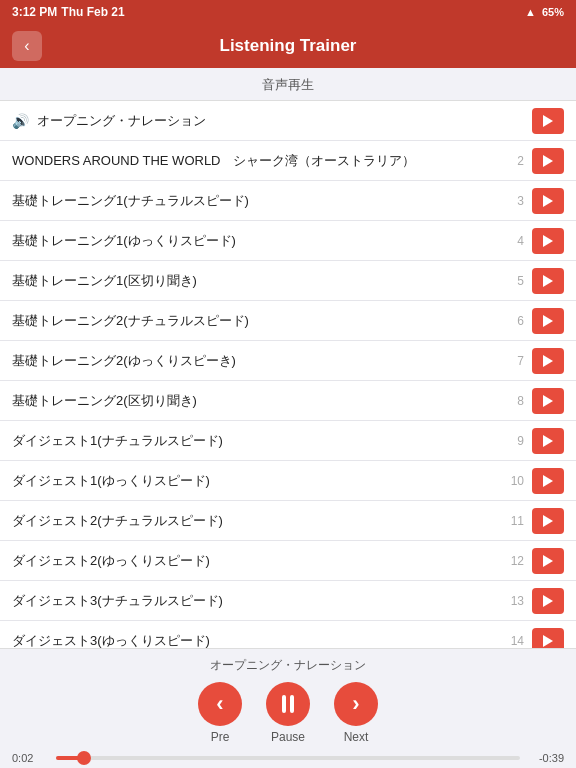 The height and width of the screenshot is (768, 576). I want to click on list-item: 基礎トレーニング2(区切り聞き)8, so click(288, 401).